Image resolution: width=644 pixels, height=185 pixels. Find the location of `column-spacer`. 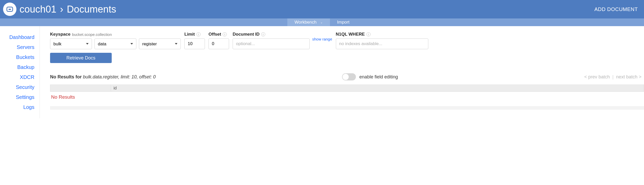

column-spacer is located at coordinates (81, 88).